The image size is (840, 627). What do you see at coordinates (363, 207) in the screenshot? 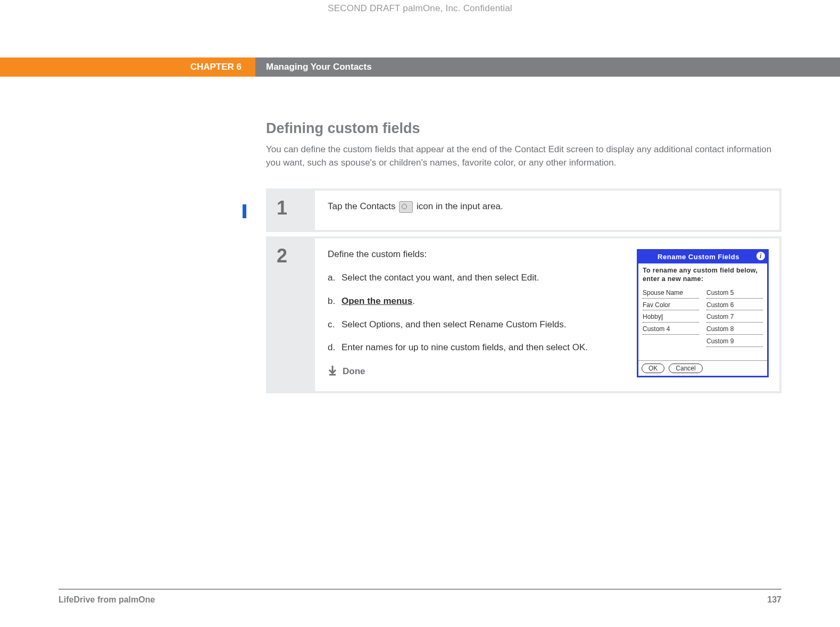
I see `step1-text-before: Tap the Contacts` at bounding box center [363, 207].